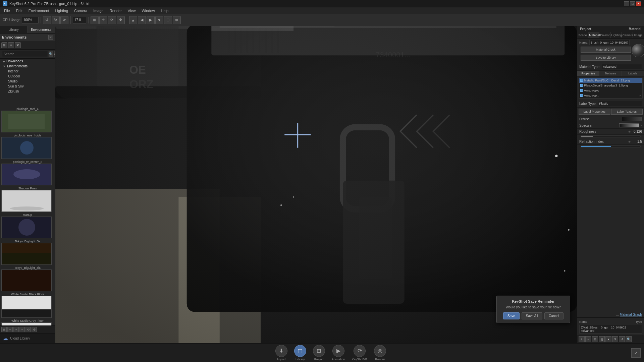  Describe the element at coordinates (594, 35) in the screenshot. I see `tab-material: Material` at that location.